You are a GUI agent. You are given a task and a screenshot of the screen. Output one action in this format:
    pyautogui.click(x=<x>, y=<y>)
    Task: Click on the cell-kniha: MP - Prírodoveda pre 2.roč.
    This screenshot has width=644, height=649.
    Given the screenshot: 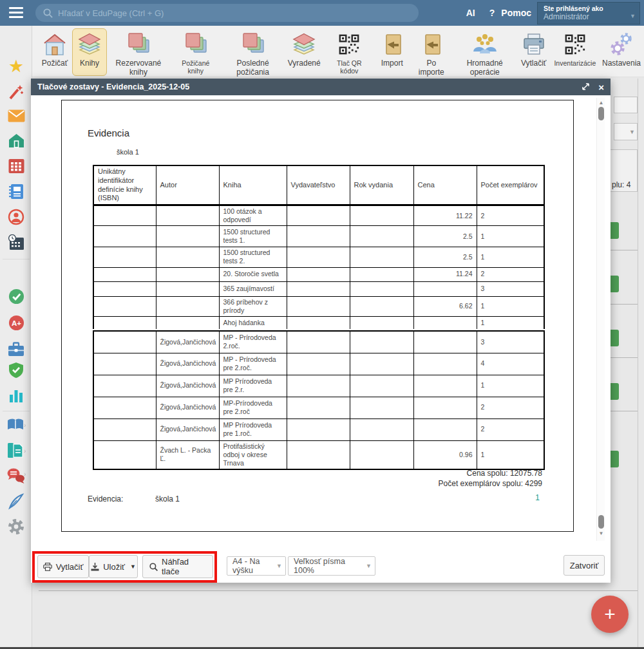 What is the action you would take?
    pyautogui.click(x=252, y=364)
    